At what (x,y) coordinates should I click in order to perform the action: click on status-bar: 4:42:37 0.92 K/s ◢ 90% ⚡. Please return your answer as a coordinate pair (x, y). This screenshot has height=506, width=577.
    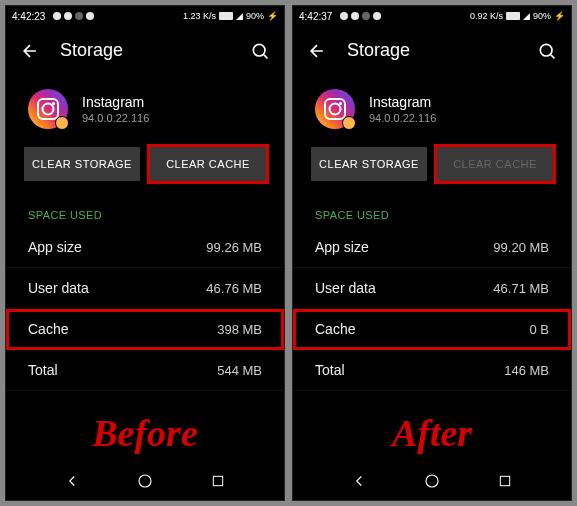
    Looking at the image, I should click on (432, 16).